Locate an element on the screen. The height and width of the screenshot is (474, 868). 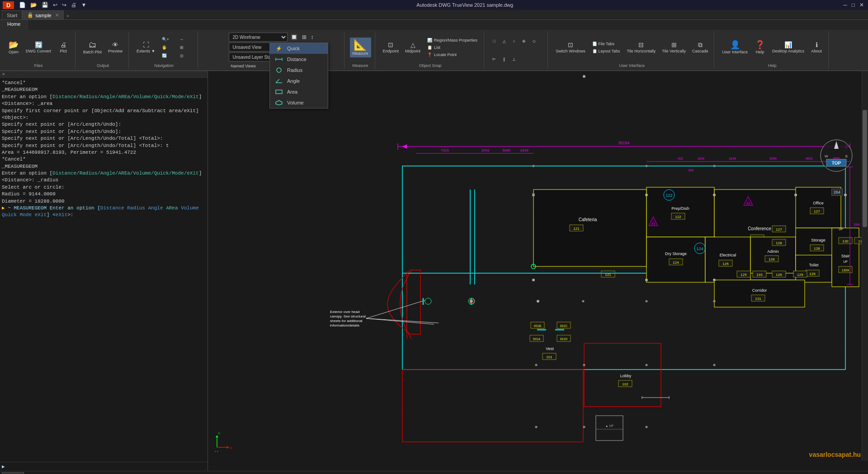
measure-distance: Distance is located at coordinates (299, 59).